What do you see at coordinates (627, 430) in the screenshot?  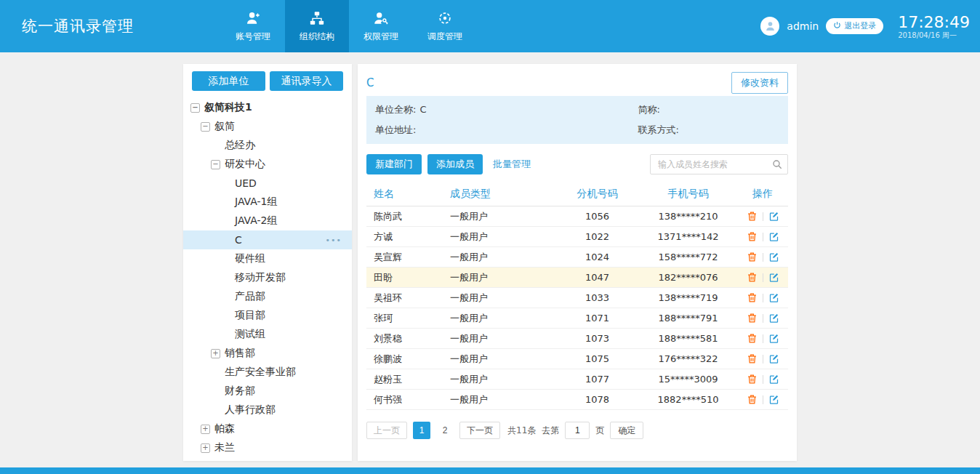 I see `goto-confirm-button: 确定` at bounding box center [627, 430].